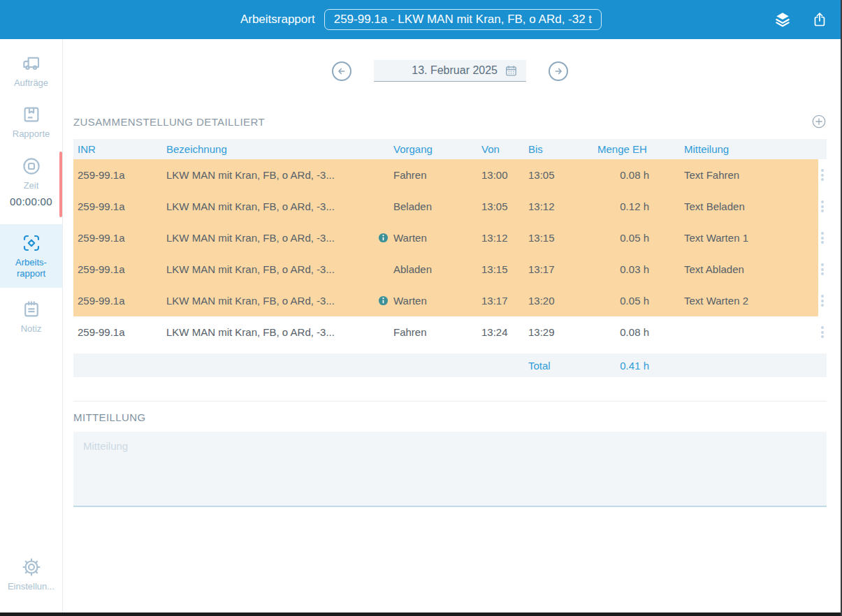 The width and height of the screenshot is (842, 616). Describe the element at coordinates (342, 71) in the screenshot. I see `arrow-left-icon` at that location.